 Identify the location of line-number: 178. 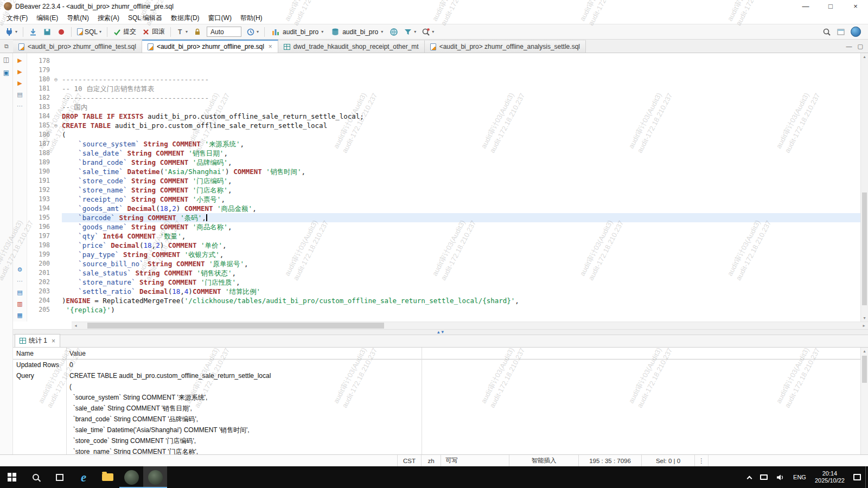
(43, 61).